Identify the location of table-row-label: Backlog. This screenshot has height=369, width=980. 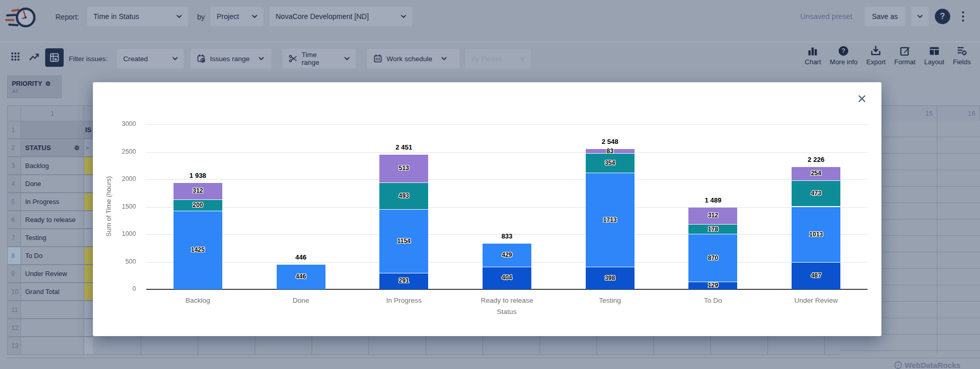
(52, 165).